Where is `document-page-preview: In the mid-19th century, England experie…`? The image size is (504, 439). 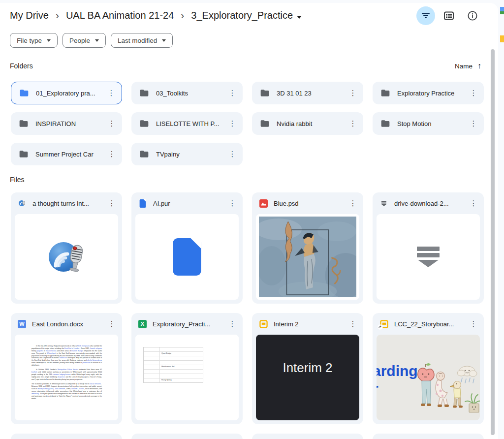 document-page-preview: In the mid-19th century, England experie… is located at coordinates (66, 377).